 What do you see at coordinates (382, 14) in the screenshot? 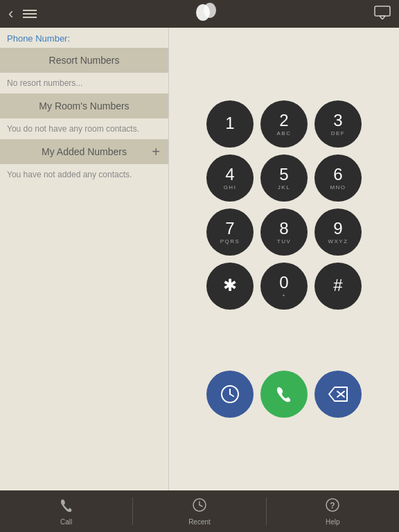
I see `chat-button` at bounding box center [382, 14].